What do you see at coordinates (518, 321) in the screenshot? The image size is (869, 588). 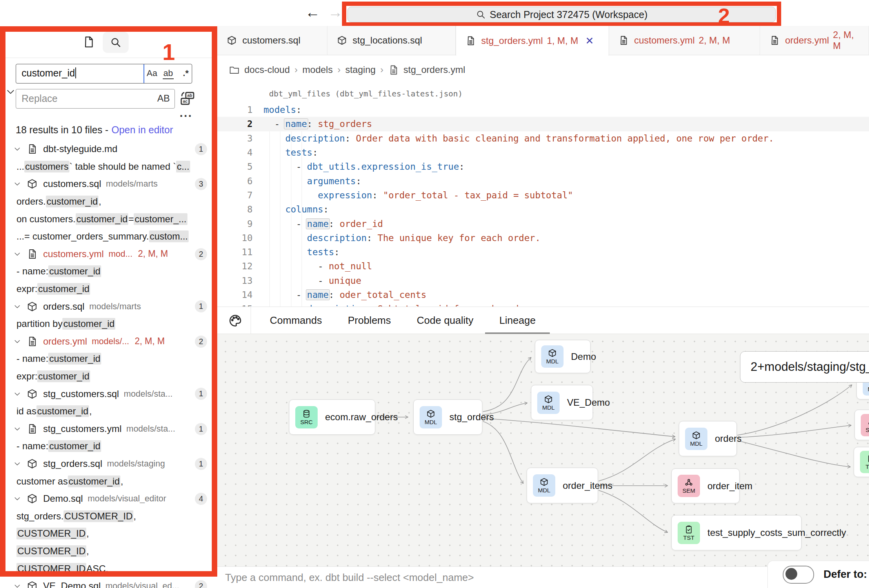 I see `panel-tab-lineage: Lineage` at bounding box center [518, 321].